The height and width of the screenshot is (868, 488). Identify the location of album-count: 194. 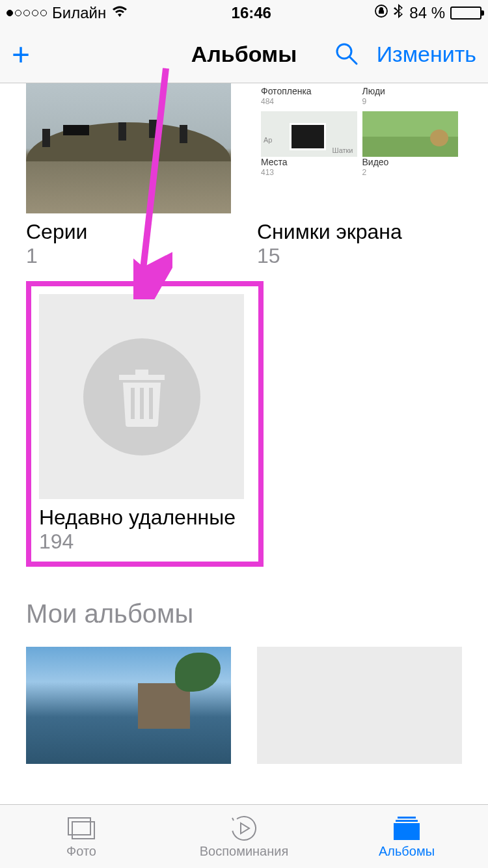
(142, 541).